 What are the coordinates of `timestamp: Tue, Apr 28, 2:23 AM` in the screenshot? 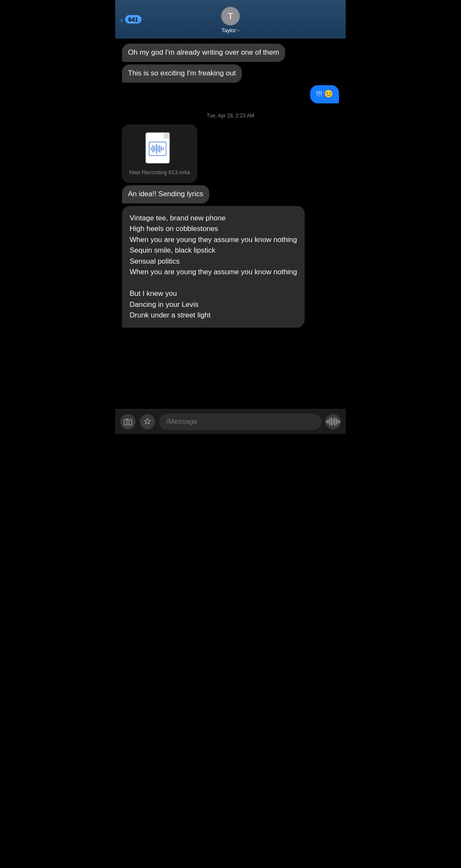 It's located at (230, 116).